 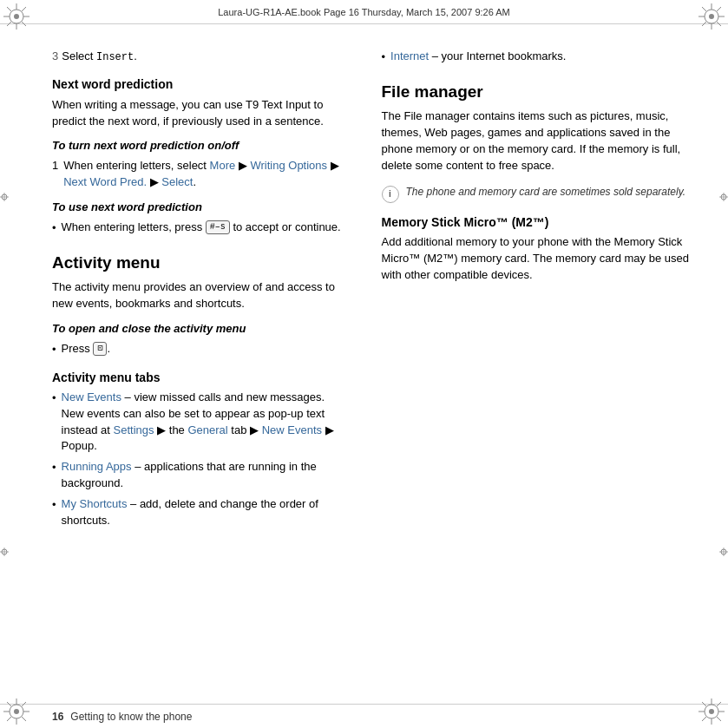 I want to click on step-3-line: 3 Select Insert., so click(x=200, y=57).